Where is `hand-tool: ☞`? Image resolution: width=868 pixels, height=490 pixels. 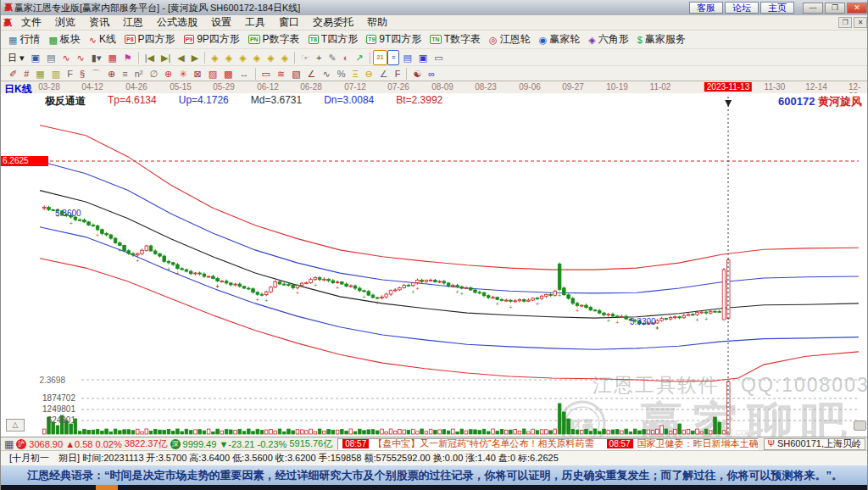
hand-tool: ☞ is located at coordinates (305, 58).